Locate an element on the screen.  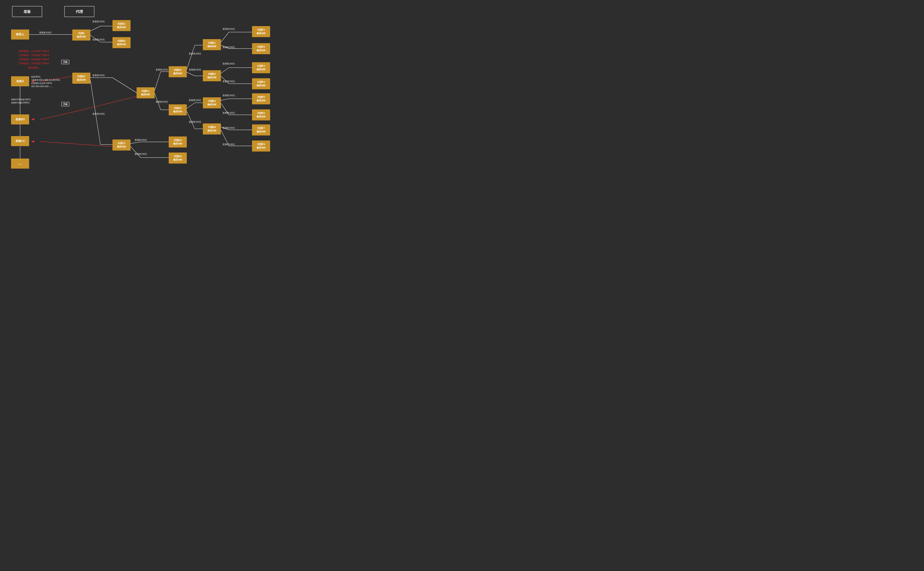
label-e2-f3: 直推奖100元 is located at coordinates (229, 64).